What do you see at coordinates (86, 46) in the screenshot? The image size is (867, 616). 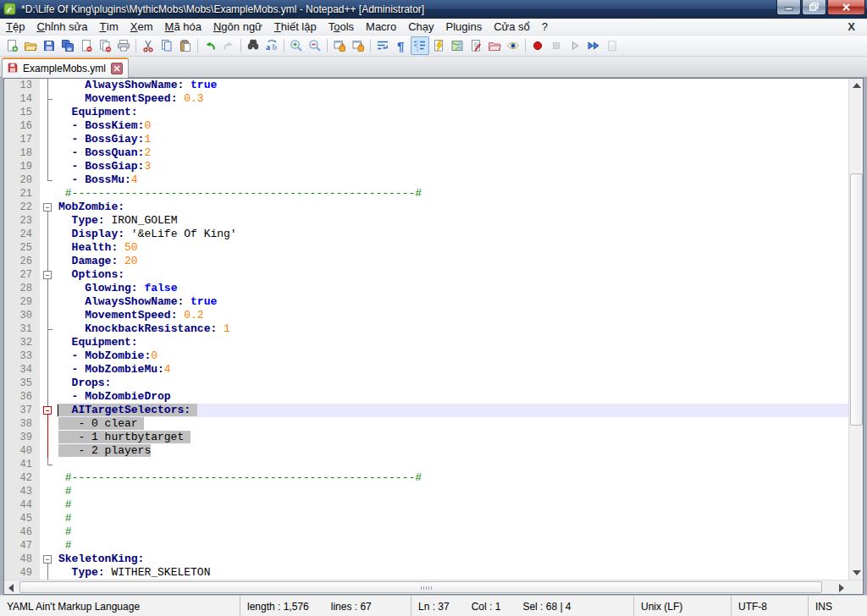 I see `close-doc-icon` at bounding box center [86, 46].